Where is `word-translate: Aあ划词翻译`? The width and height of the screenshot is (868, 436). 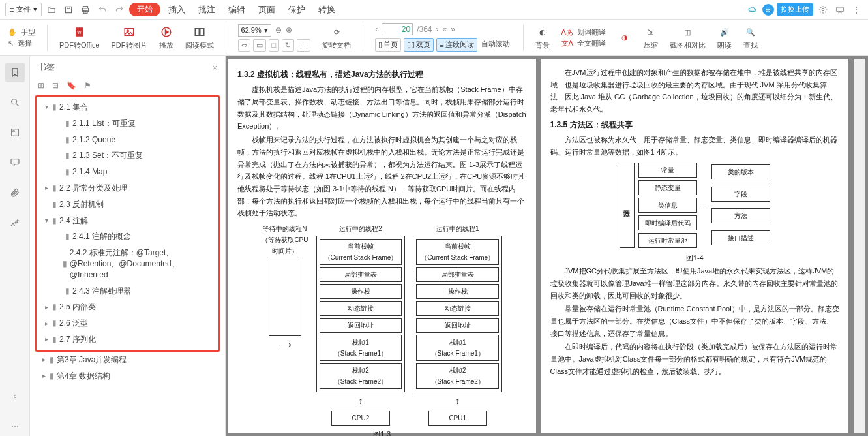 word-translate: Aあ划词翻译 is located at coordinates (584, 33).